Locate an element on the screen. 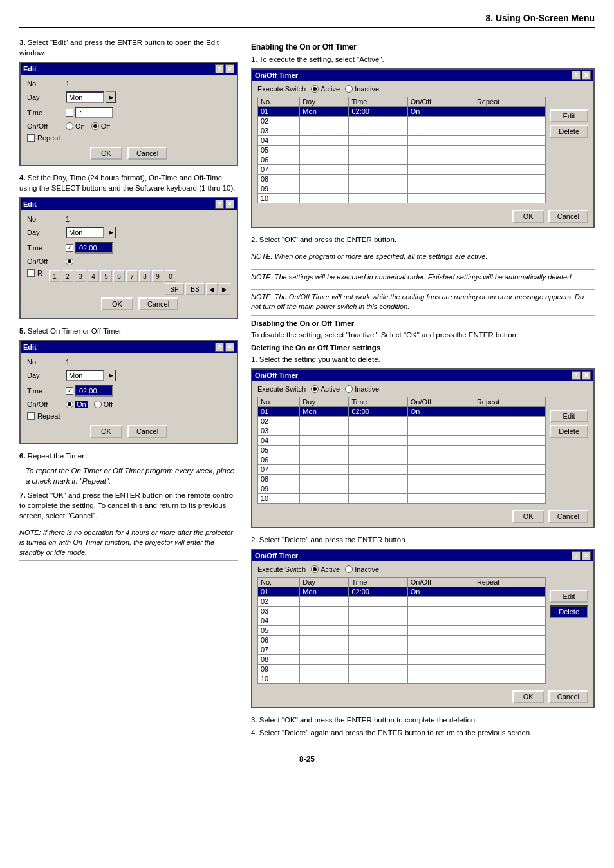 The image size is (614, 868). table-row-highlighted-3: 01 Mon 02:00 On is located at coordinates (402, 592).